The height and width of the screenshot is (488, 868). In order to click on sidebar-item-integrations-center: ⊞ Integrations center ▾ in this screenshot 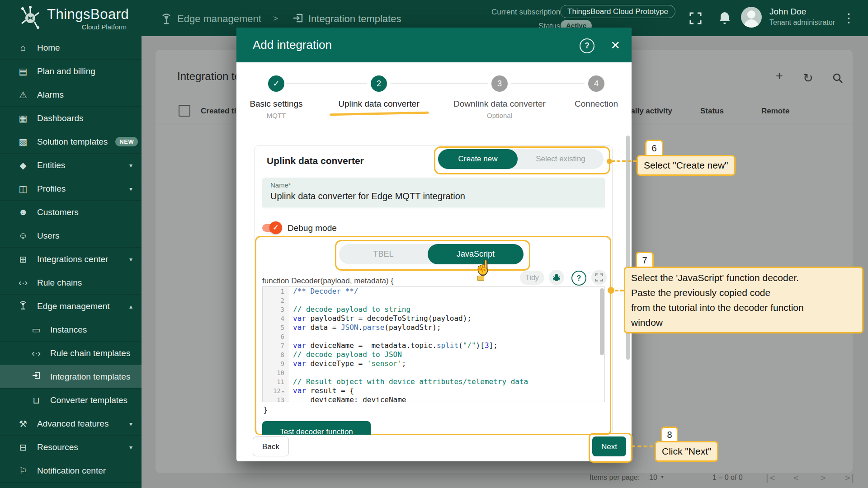, I will do `click(71, 259)`.